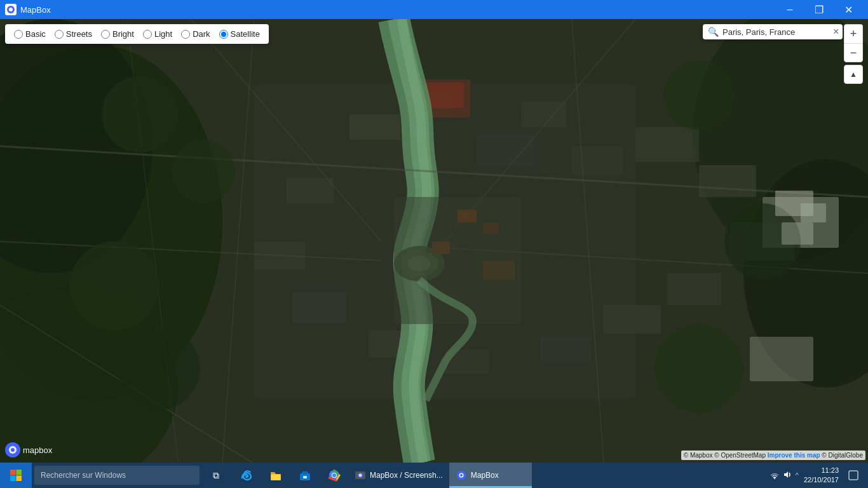  Describe the element at coordinates (245, 34) in the screenshot. I see `style-label-satellite: Satellite` at that location.